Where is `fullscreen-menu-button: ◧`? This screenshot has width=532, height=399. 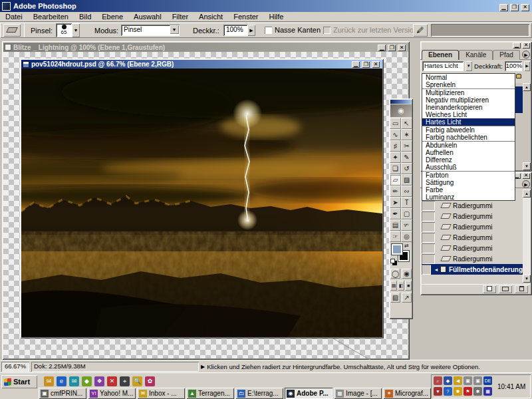
fullscreen-menu-button: ◧ is located at coordinates (401, 286).